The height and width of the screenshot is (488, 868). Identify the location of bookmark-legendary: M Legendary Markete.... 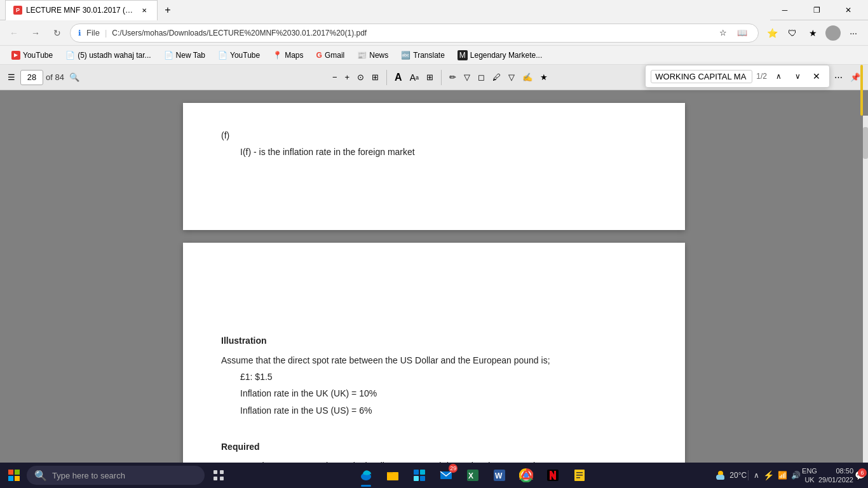
(499, 55).